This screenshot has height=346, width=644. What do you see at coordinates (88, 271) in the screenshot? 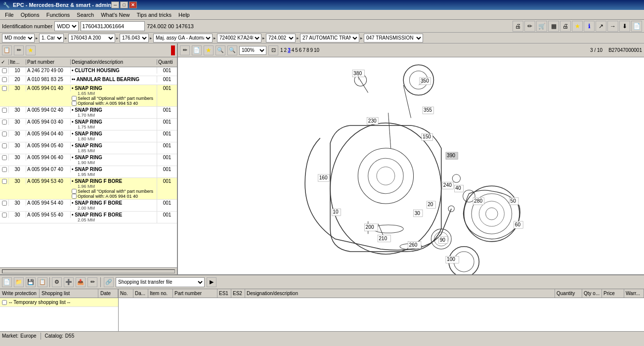
I see `horizontal-scrollbar` at bounding box center [88, 271].